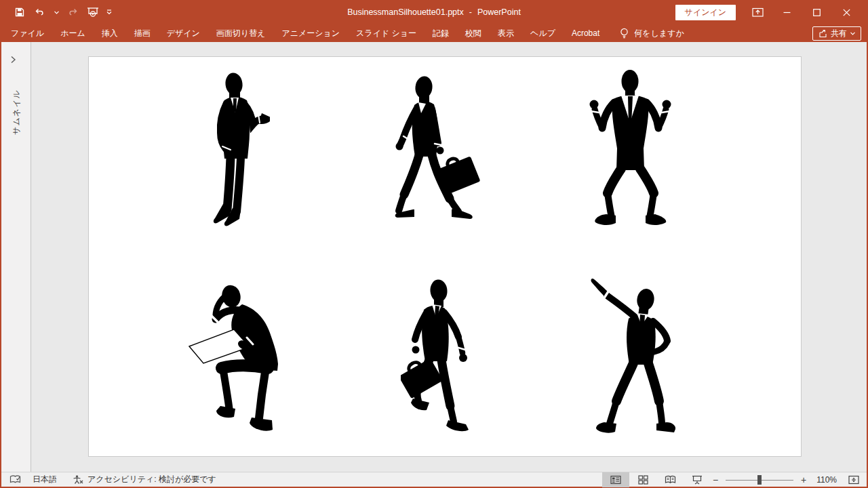  Describe the element at coordinates (816, 12) in the screenshot. I see `maximize-icon` at that location.